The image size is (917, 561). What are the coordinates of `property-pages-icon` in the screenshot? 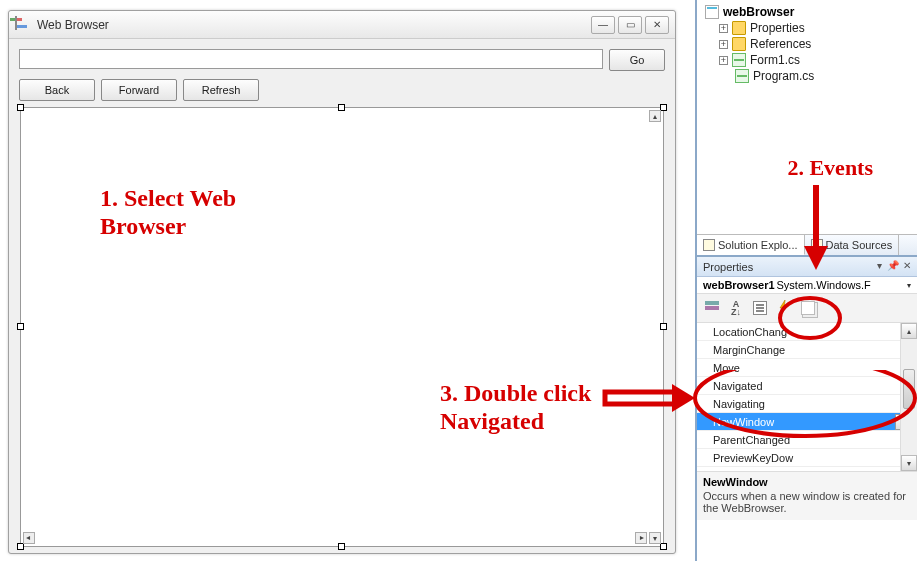 It's located at (808, 308).